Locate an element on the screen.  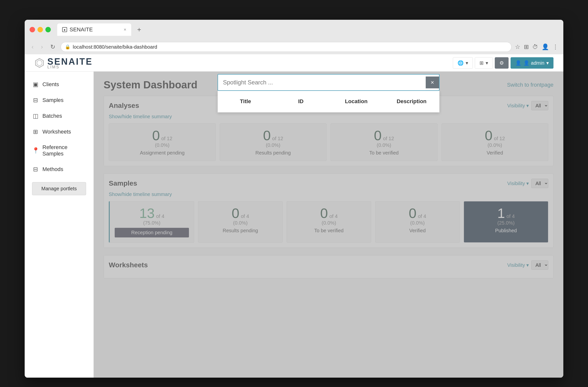
spotlight-container: × Title ID Location Description is located at coordinates (329, 93).